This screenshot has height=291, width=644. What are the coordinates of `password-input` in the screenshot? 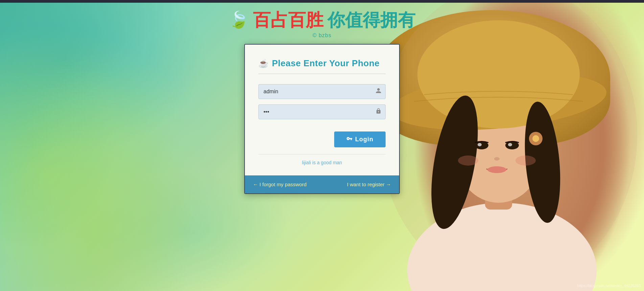 It's located at (322, 112).